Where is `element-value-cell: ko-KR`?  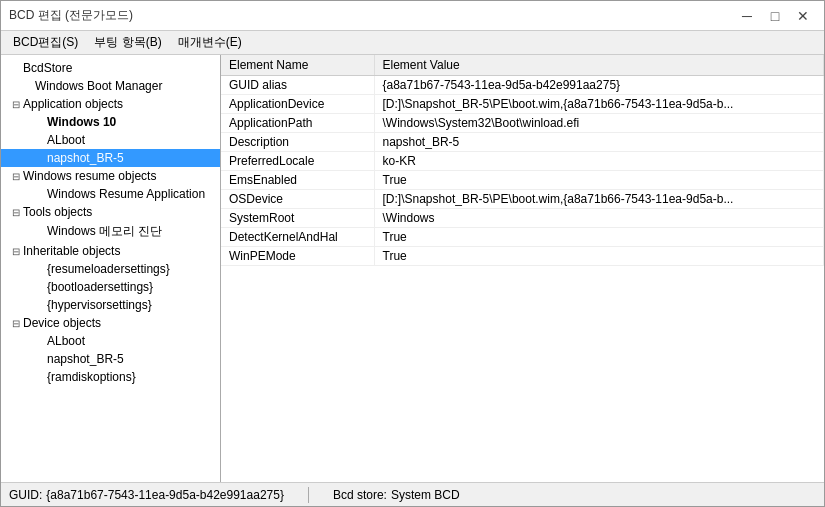 element-value-cell: ko-KR is located at coordinates (599, 162).